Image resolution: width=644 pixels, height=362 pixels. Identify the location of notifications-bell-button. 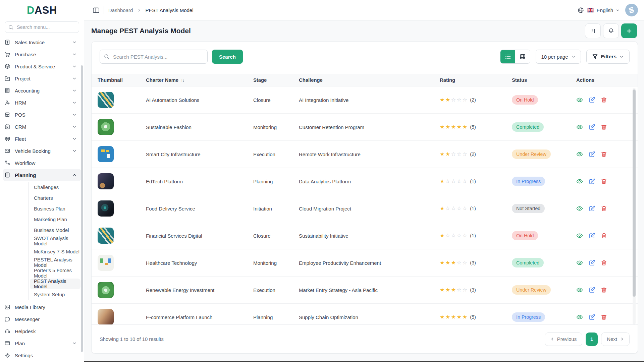
(611, 31).